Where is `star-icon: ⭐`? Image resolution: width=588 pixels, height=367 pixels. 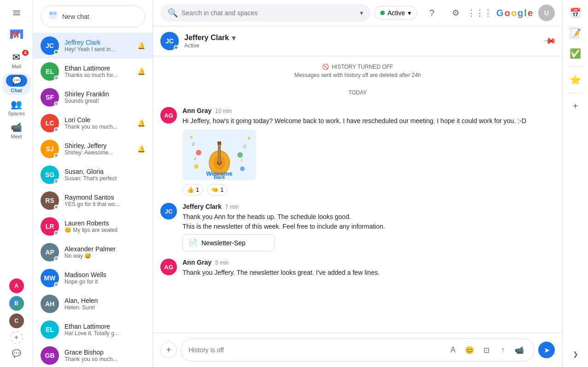 star-icon: ⭐ is located at coordinates (575, 80).